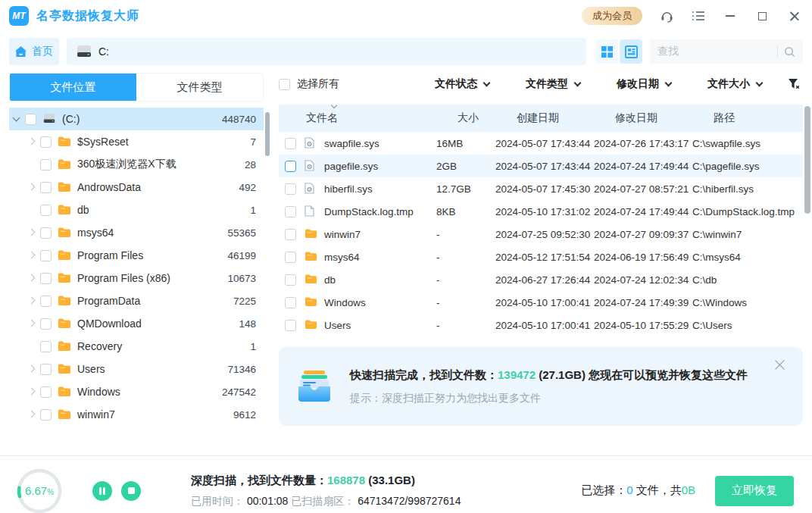  Describe the element at coordinates (566, 118) in the screenshot. I see `column-header-created: 创建日期` at that location.